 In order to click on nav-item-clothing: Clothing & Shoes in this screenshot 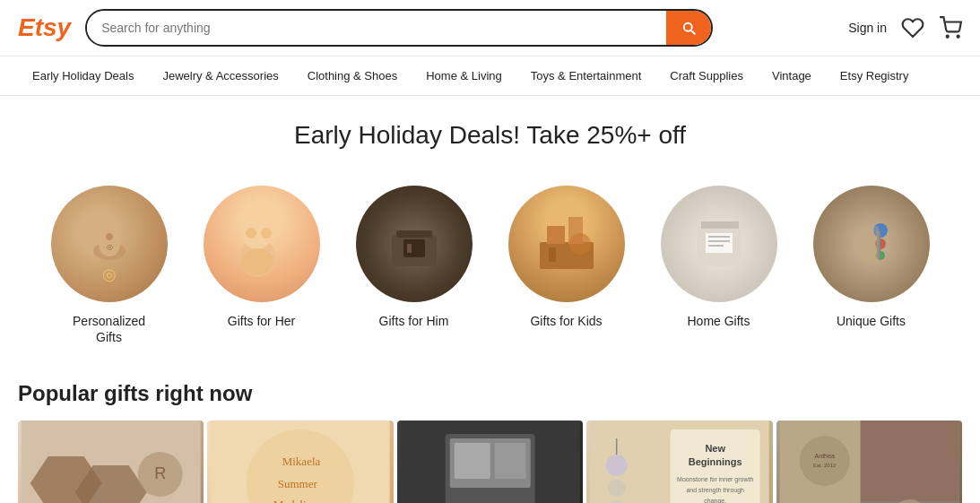, I will do `click(352, 75)`.